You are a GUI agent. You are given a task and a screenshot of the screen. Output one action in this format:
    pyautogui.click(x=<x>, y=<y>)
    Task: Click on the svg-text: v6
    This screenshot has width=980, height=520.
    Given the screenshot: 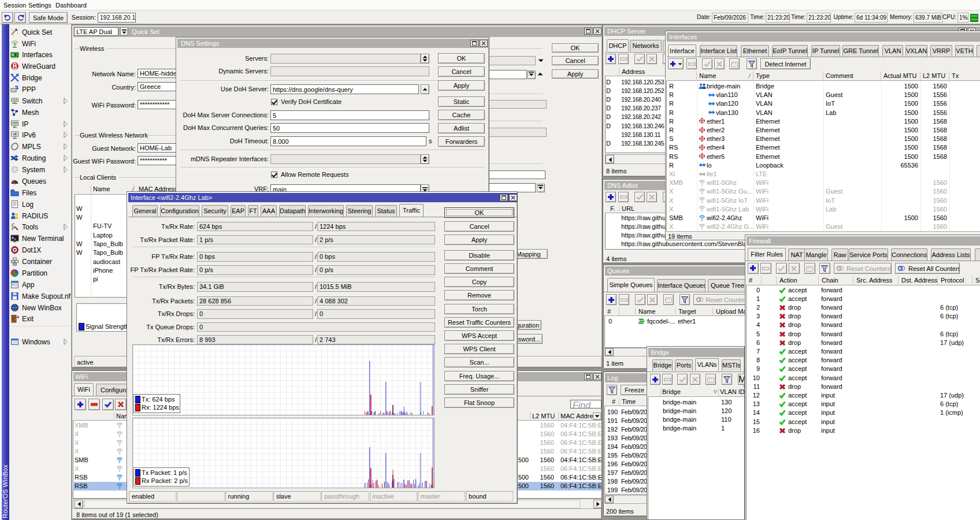 What is the action you would take?
    pyautogui.click(x=15, y=135)
    